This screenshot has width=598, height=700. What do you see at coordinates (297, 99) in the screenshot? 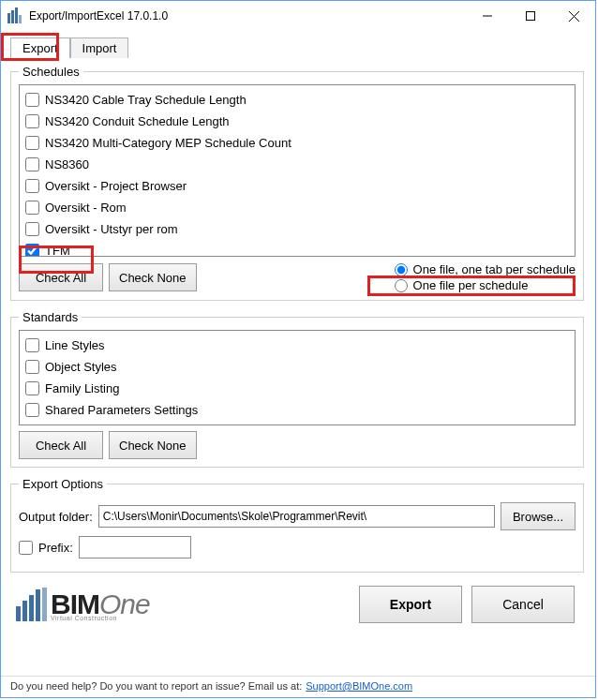
I see `schedule-item-row: NS3420 Cable Tray Schedule Length` at bounding box center [297, 99].